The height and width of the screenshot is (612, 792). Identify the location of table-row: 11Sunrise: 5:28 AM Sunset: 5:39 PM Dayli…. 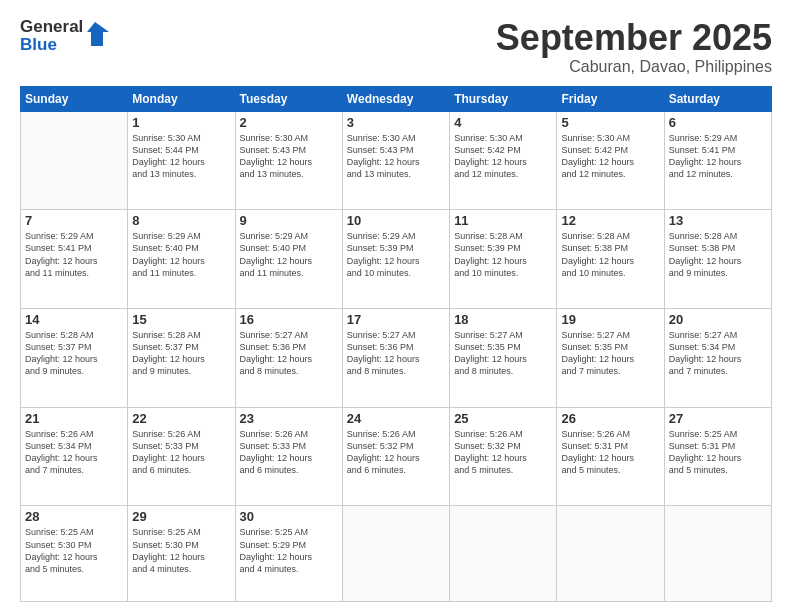
(504, 260).